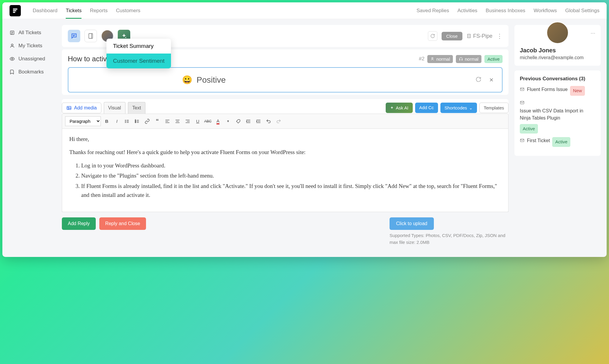 This screenshot has height=364, width=609. Describe the element at coordinates (399, 108) in the screenshot. I see `ask-ai-button: Ask AI` at that location.